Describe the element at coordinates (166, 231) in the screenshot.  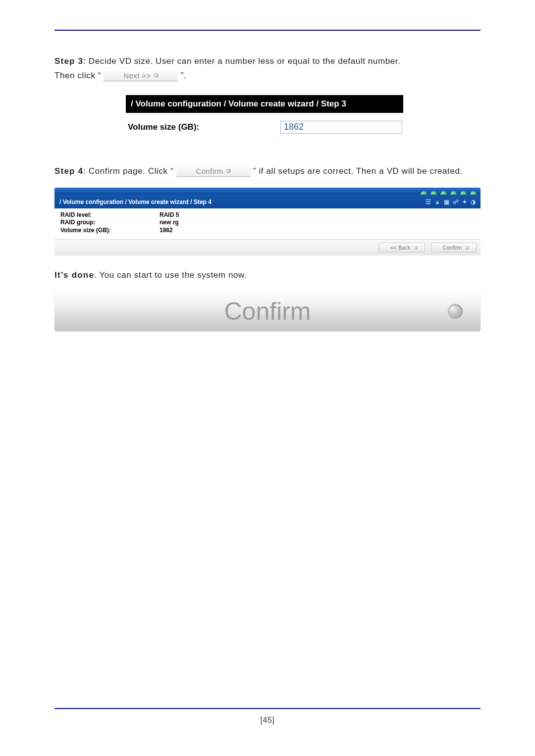
I see `kv-volume-size-value: 1862` at that location.